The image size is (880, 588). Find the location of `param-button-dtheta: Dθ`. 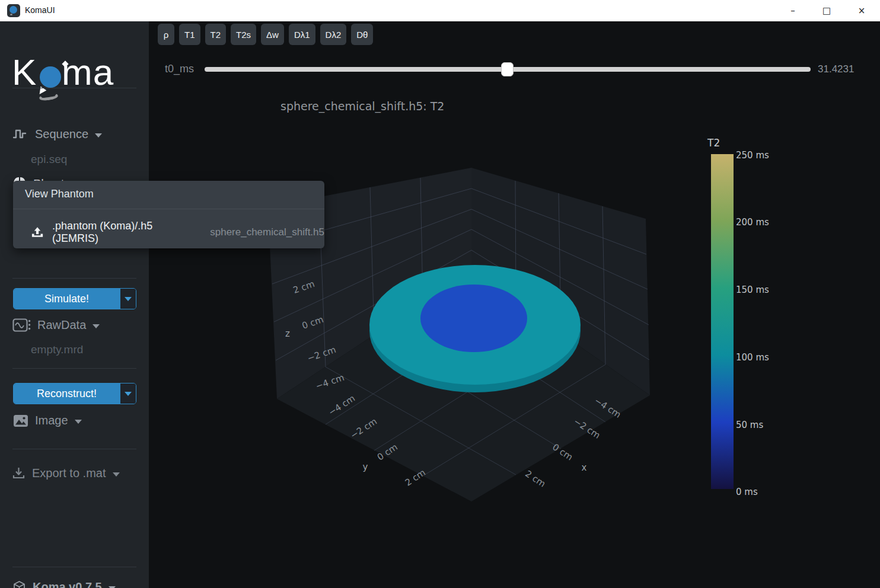

param-button-dtheta: Dθ is located at coordinates (362, 34).